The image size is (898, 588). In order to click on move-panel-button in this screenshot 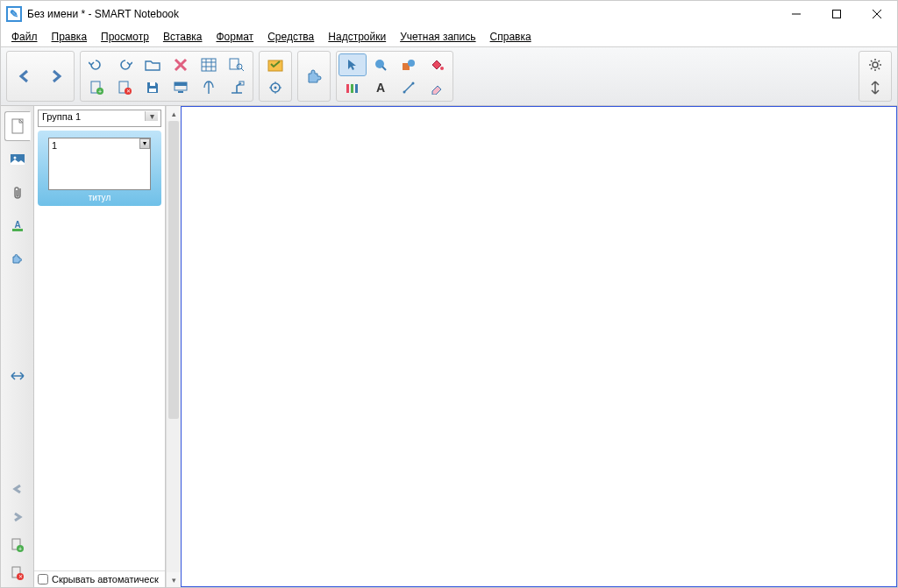, I will do `click(18, 376)`.